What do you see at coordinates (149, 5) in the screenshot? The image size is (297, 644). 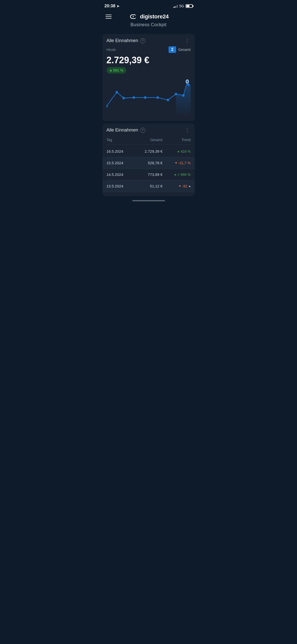 I see `status-bar: 20:38 ➤ 5G` at bounding box center [149, 5].